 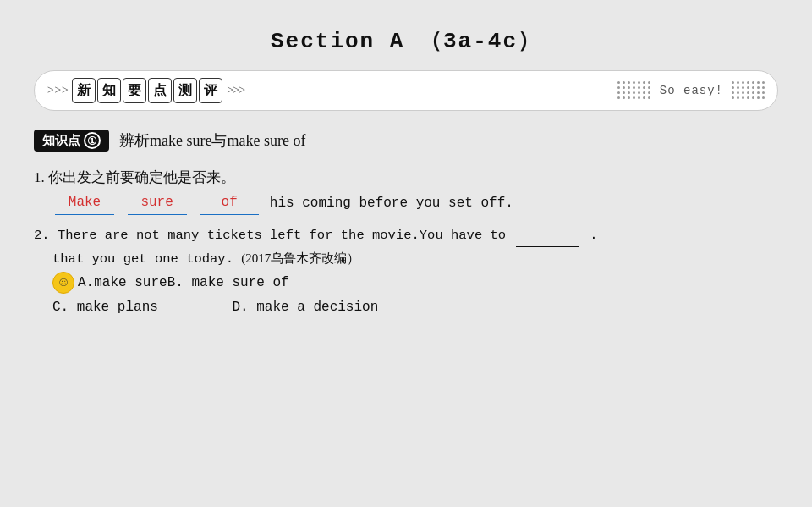 What do you see at coordinates (176, 283) in the screenshot?
I see `choice-b-label: B.` at bounding box center [176, 283].